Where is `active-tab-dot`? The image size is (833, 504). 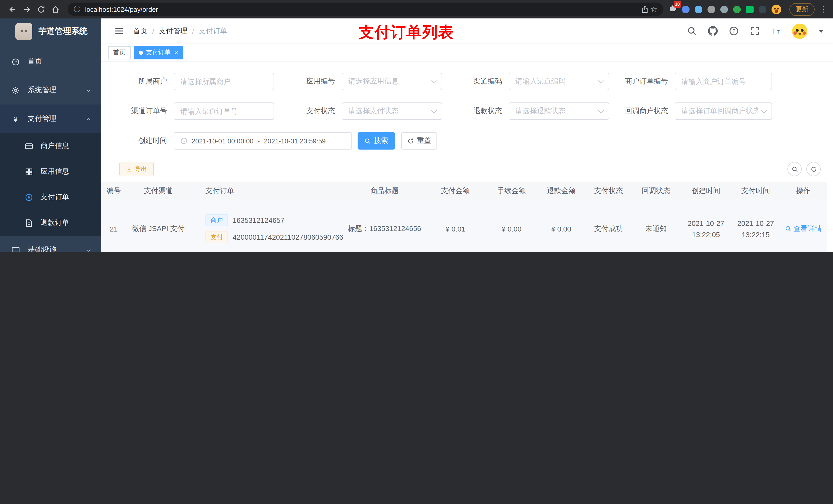
active-tab-dot is located at coordinates (141, 52).